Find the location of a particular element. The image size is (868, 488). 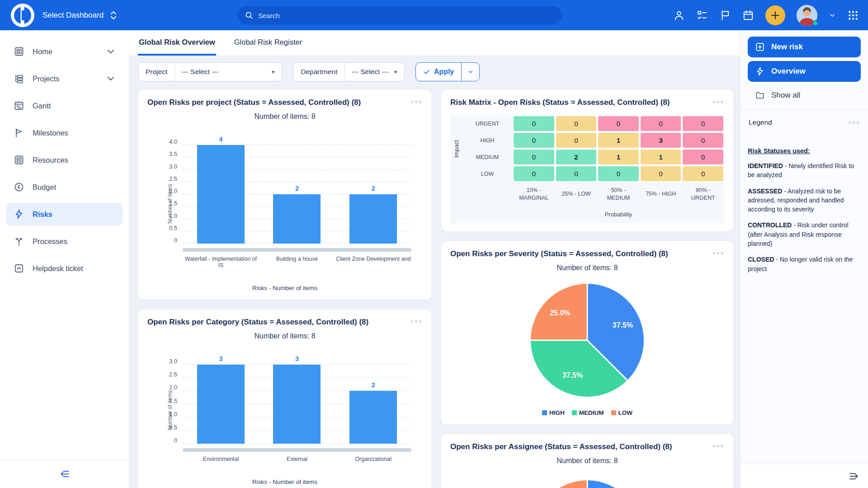

risk-matrix-grid: ImpactURGENT00000HIGH00130MEDIUM02110LOW… is located at coordinates (587, 169).